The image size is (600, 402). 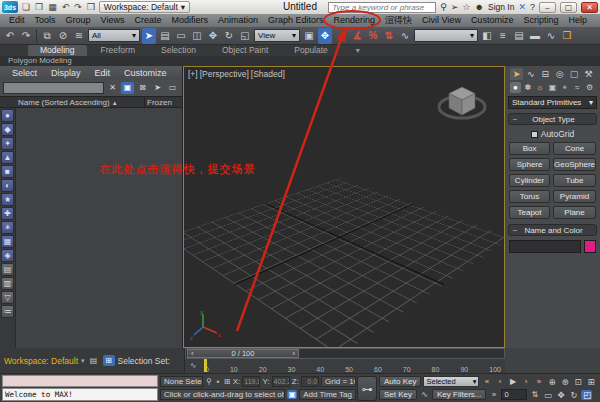 What do you see at coordinates (528, 88) in the screenshot?
I see `category-shapes-icon: ✽` at bounding box center [528, 88].